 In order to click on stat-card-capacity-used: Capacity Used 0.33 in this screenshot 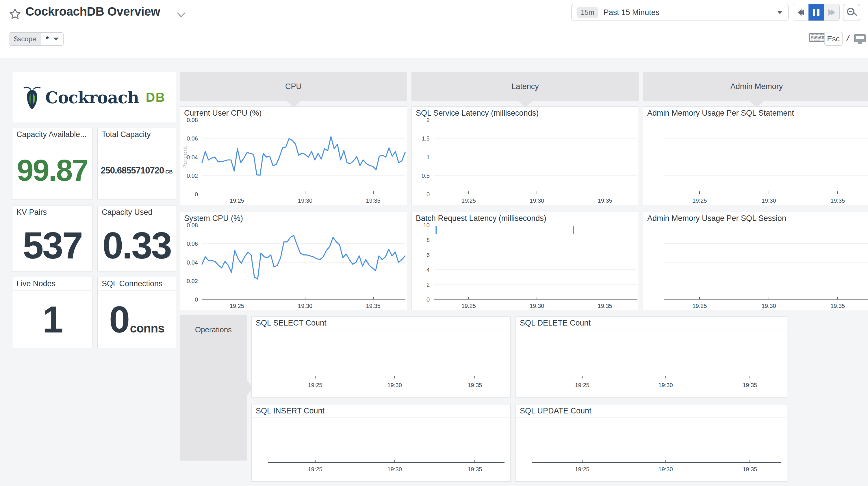, I will do `click(137, 238)`.